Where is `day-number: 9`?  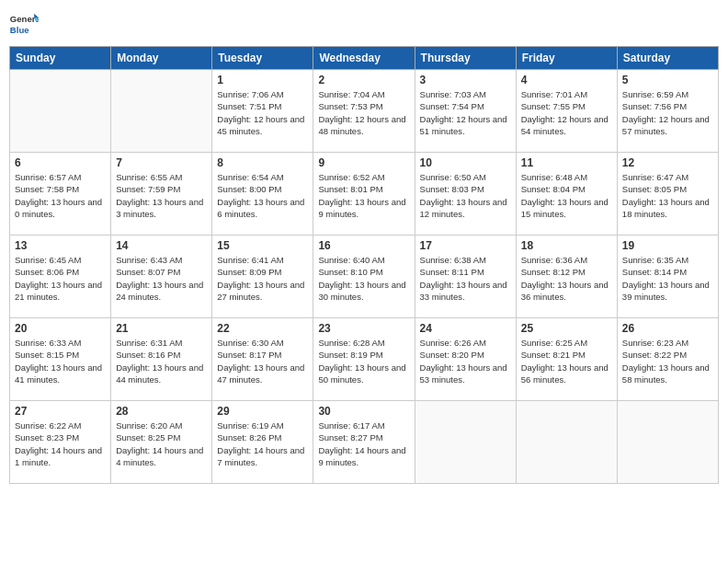
day-number: 9 is located at coordinates (364, 163).